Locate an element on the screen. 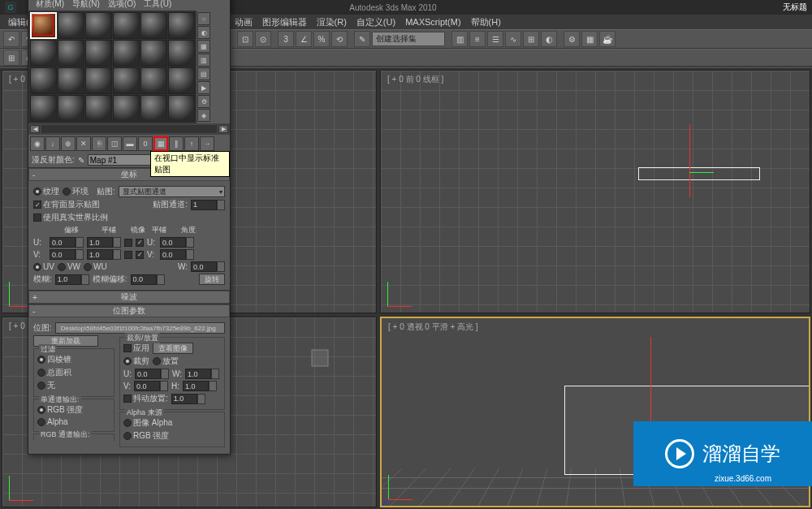 The height and width of the screenshot is (509, 812). reset-icon: ✕ is located at coordinates (84, 144).